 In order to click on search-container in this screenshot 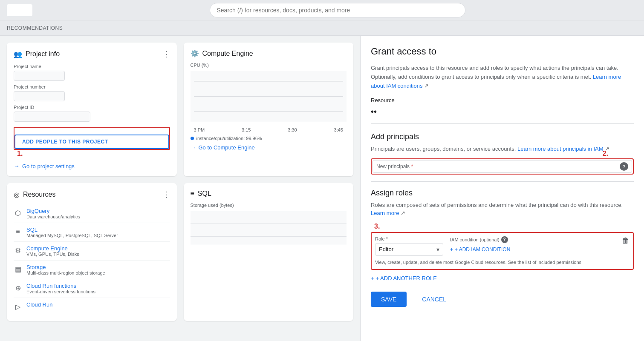, I will do `click(338, 10)`.